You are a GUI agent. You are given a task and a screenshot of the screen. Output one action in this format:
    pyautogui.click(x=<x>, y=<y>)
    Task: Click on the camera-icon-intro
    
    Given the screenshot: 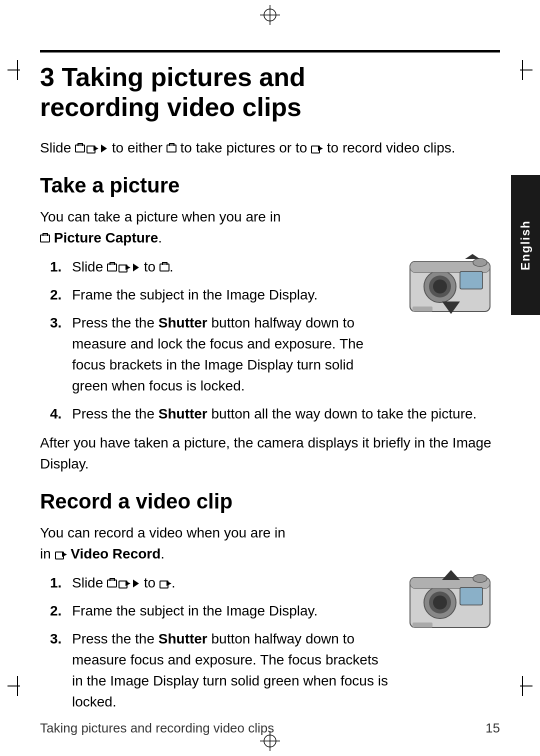 What is the action you would take?
    pyautogui.click(x=80, y=148)
    